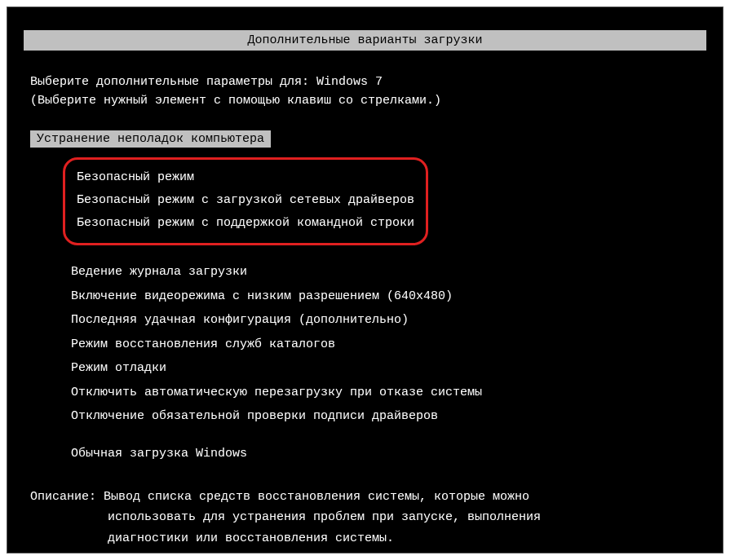 Image resolution: width=730 pixels, height=560 pixels. Describe the element at coordinates (246, 201) in the screenshot. I see `menu-item-safe-mode-networking: Безопасный режим с загрузкой сетевых дра…` at that location.